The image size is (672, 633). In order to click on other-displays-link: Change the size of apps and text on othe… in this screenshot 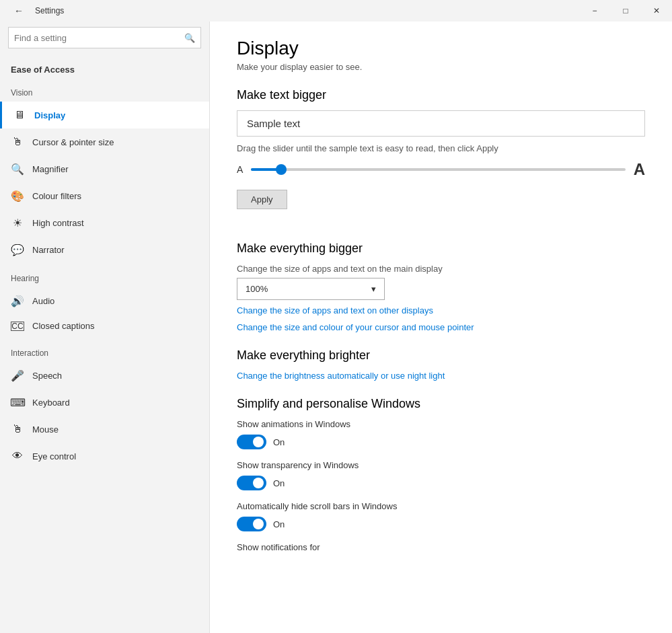, I will do `click(441, 311)`.